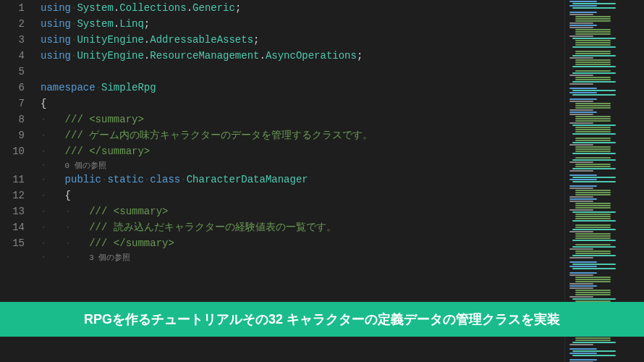 The height and width of the screenshot is (362, 644). I want to click on line-number: 9, so click(12, 135).